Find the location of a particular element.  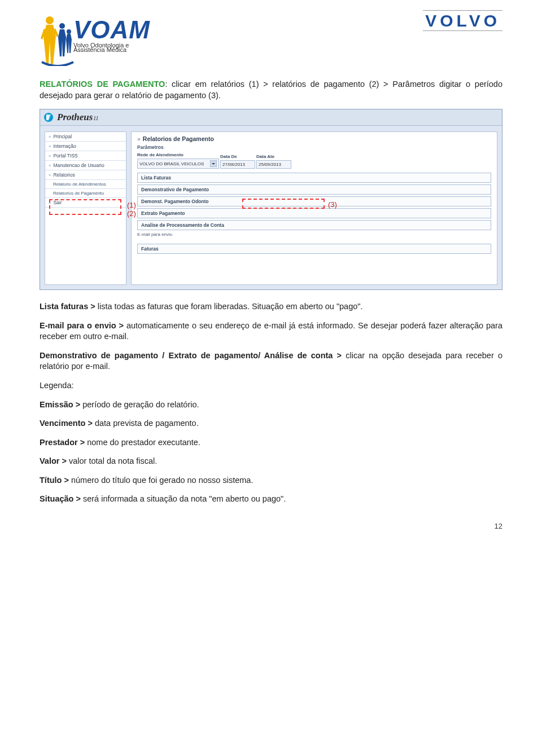

params-section-label: Parâmetros is located at coordinates (314, 147).